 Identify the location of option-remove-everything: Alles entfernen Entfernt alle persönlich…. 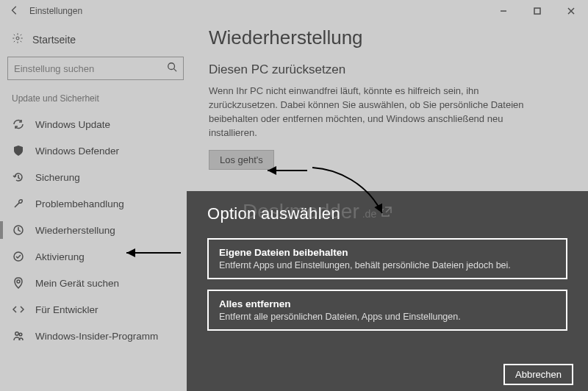
(387, 310).